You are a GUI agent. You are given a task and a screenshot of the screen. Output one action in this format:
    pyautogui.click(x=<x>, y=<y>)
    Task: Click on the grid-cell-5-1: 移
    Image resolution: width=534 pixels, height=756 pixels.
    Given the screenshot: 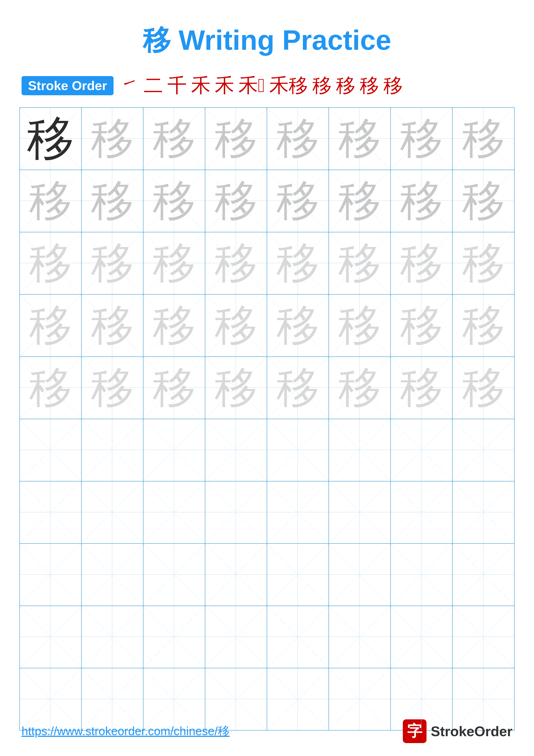 What is the action you would take?
    pyautogui.click(x=51, y=388)
    